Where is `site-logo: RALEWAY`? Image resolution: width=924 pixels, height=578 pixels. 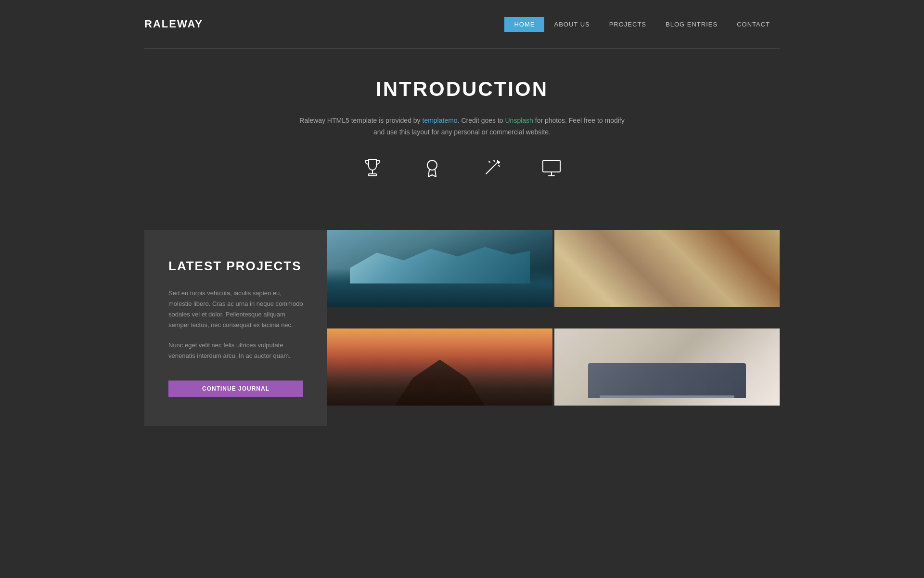
site-logo: RALEWAY is located at coordinates (174, 24).